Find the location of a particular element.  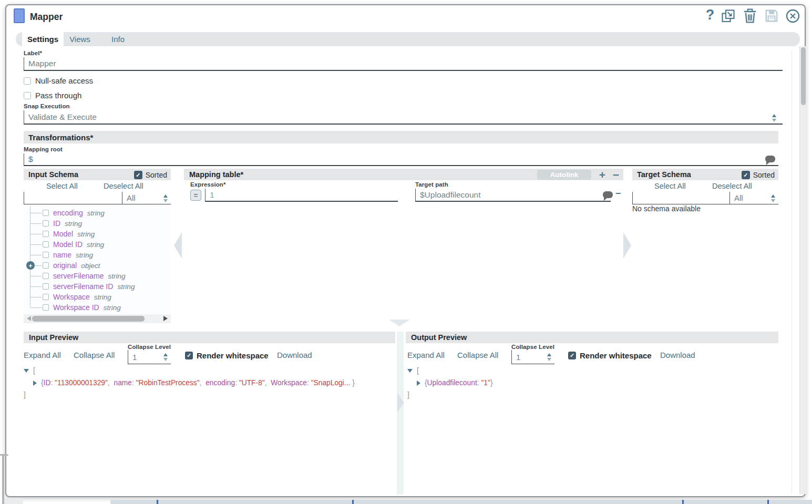

schema-field-row: encodingstring is located at coordinates (97, 213).